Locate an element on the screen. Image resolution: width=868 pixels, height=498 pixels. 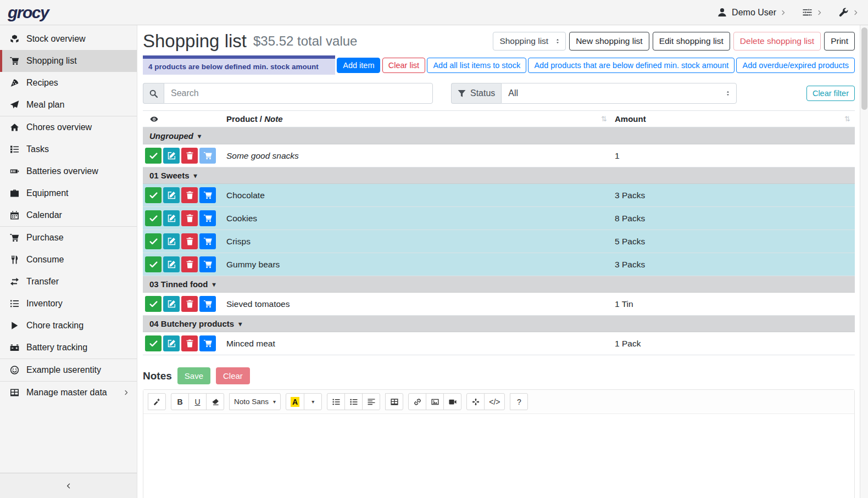
page-subtitle-total-value: $35.52 total value is located at coordinates (305, 41).